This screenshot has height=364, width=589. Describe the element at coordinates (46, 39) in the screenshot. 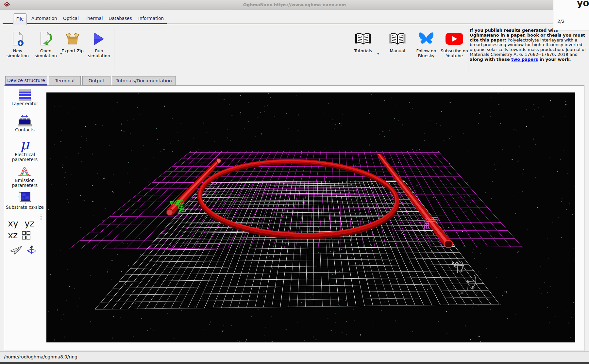

I see `open-document-icon` at that location.